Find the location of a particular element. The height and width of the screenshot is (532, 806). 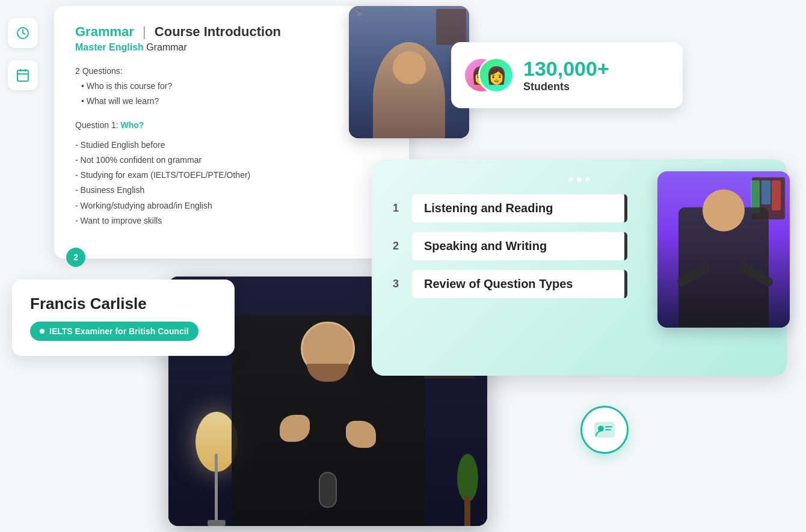

grammar-card-title: Grammar | Course Introduction is located at coordinates (232, 32).